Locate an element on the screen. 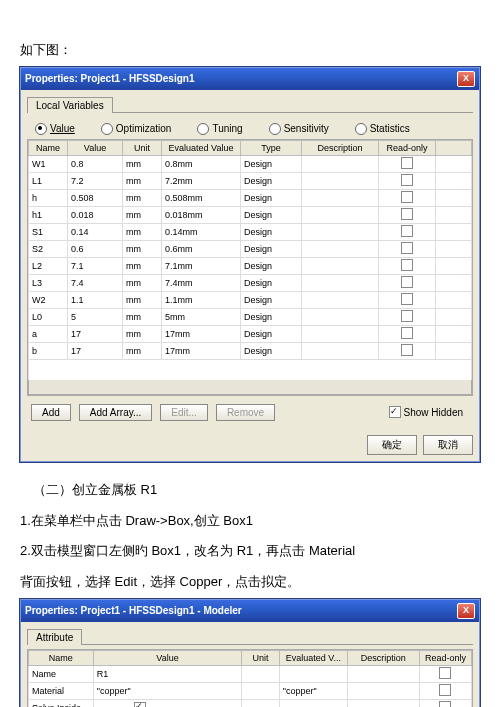 The width and height of the screenshot is (500, 707). cell: W1 is located at coordinates (48, 164).